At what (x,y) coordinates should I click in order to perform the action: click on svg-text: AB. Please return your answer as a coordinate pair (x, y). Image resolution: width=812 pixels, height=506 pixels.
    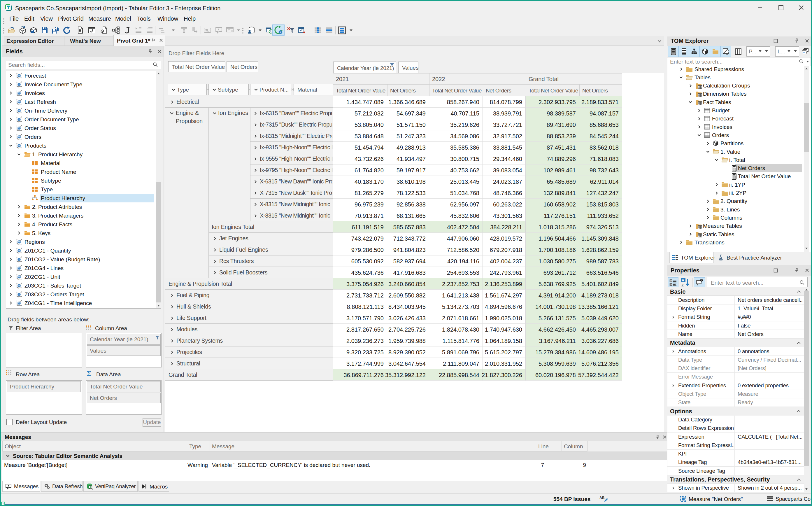
    Looking at the image, I should click on (602, 498).